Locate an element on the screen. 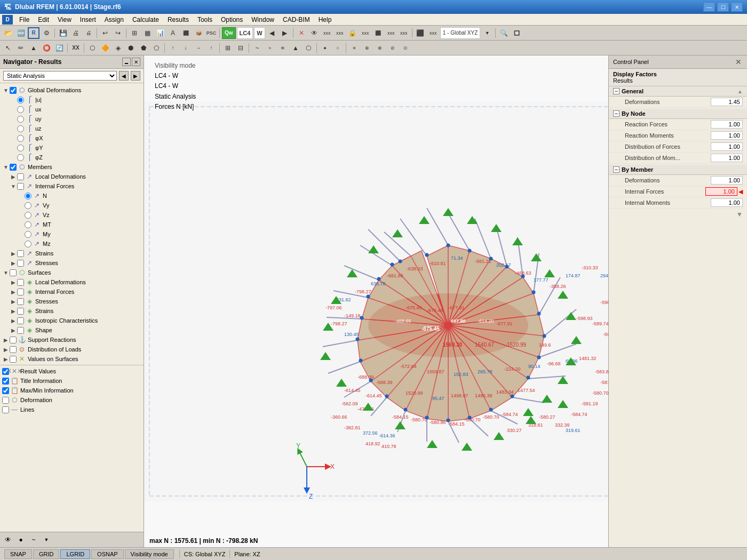 Image resolution: width=747 pixels, height=560 pixels. tb2-more3: ≋ is located at coordinates (283, 48).